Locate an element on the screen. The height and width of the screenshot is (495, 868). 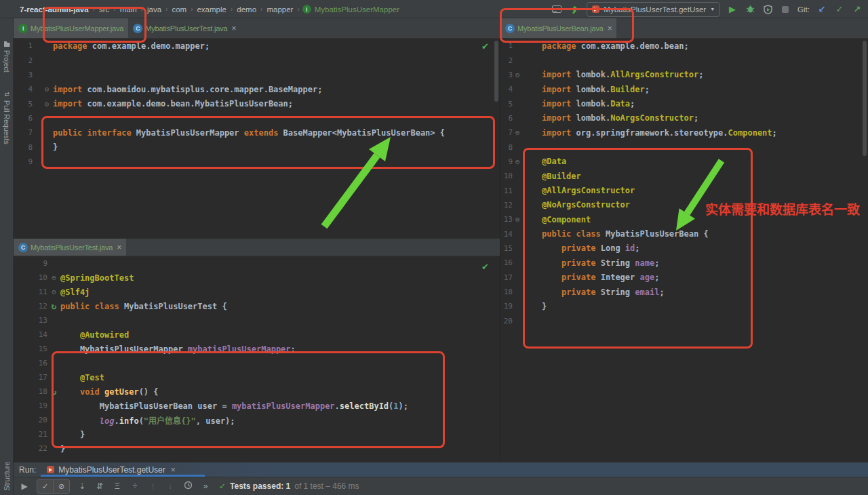
code-line: 11@AllArgsConstructor is located at coordinates (684, 190).